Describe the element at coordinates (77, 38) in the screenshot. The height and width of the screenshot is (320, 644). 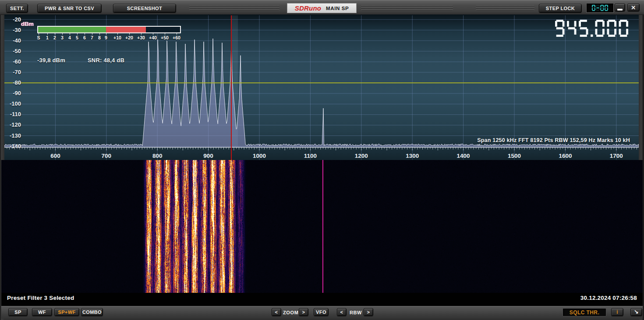
I see `s-meter-scale-label: 5` at that location.